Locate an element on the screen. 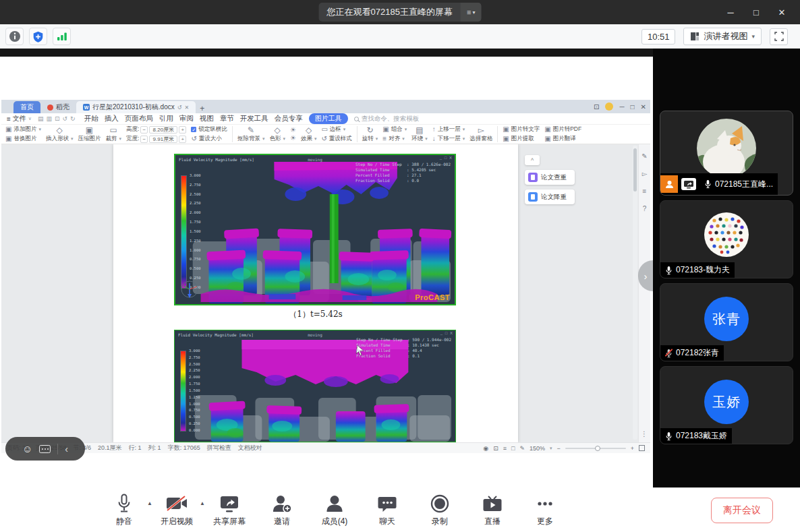 The height and width of the screenshot is (532, 800). wps-maximize-button: □ is located at coordinates (633, 107).